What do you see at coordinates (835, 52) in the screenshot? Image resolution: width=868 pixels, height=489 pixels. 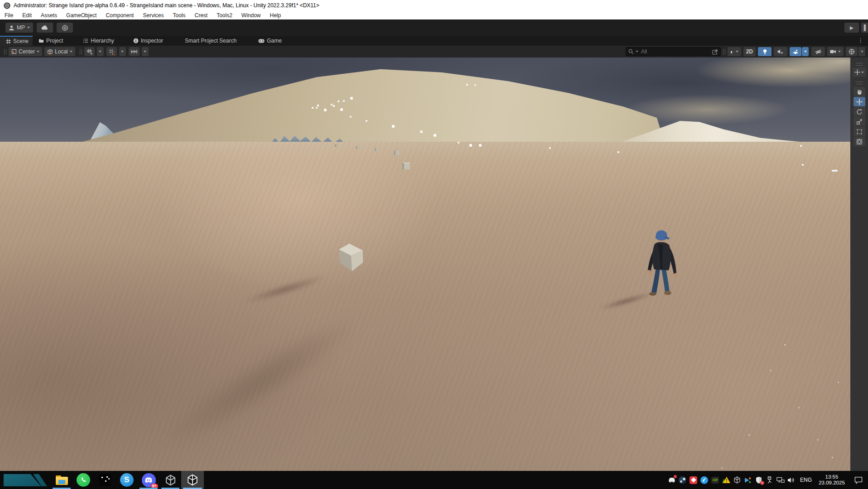 I see `camera-settings-dropdown` at bounding box center [835, 52].